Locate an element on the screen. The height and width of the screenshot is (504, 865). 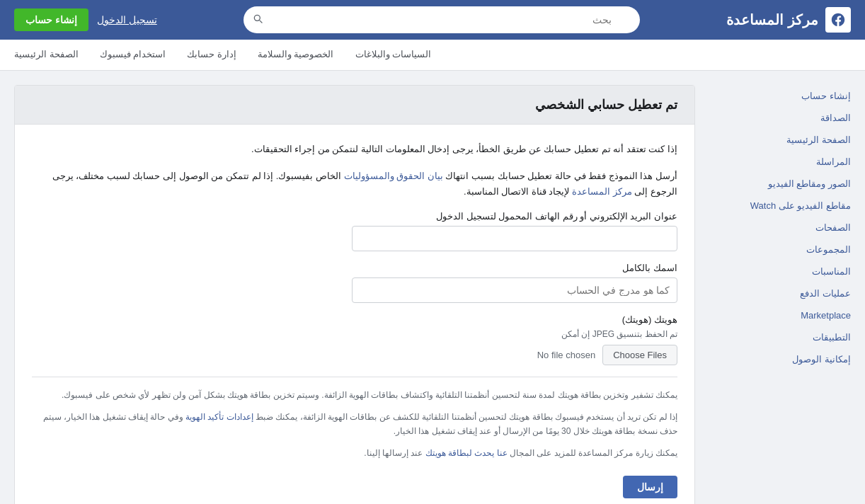
header-right: مركز المساعدة is located at coordinates (789, 20).